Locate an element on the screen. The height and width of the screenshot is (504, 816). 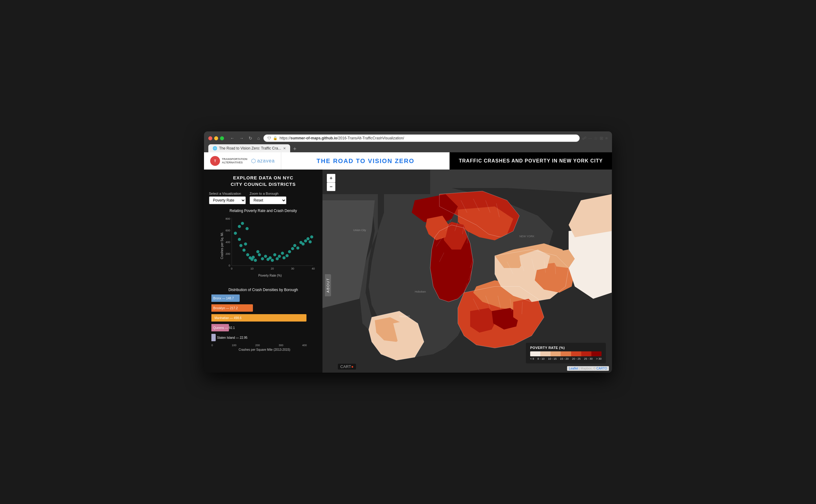
svg-text: 0 is located at coordinates (231, 269).